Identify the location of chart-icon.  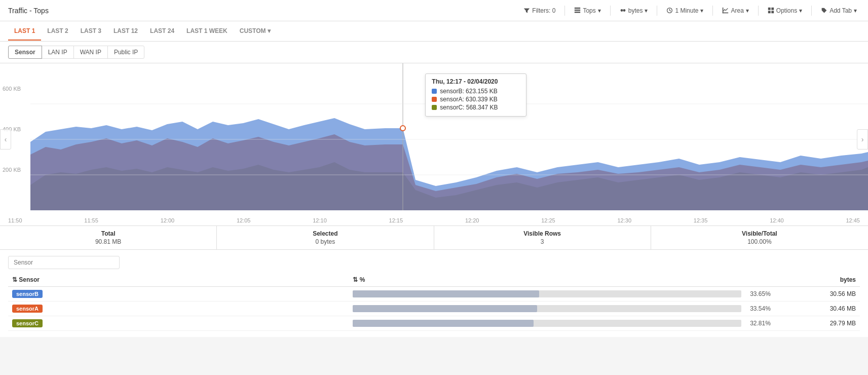
(726, 10).